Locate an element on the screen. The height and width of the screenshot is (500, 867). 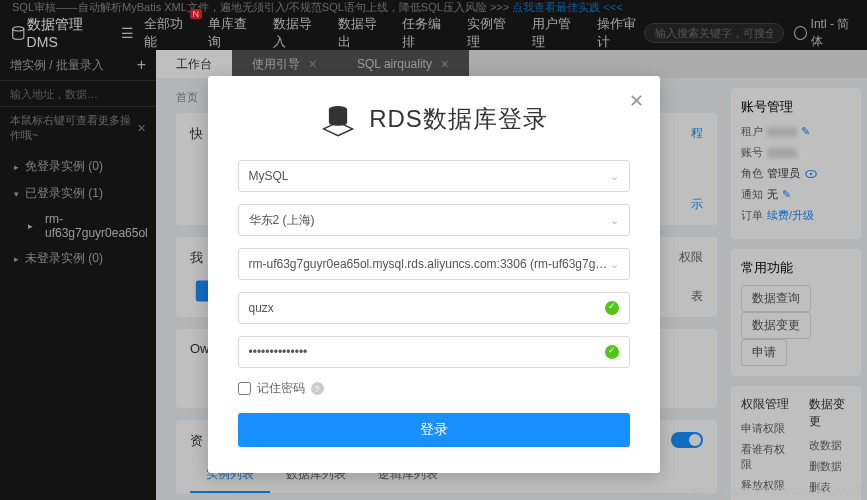
username-input is located at coordinates (427, 308).